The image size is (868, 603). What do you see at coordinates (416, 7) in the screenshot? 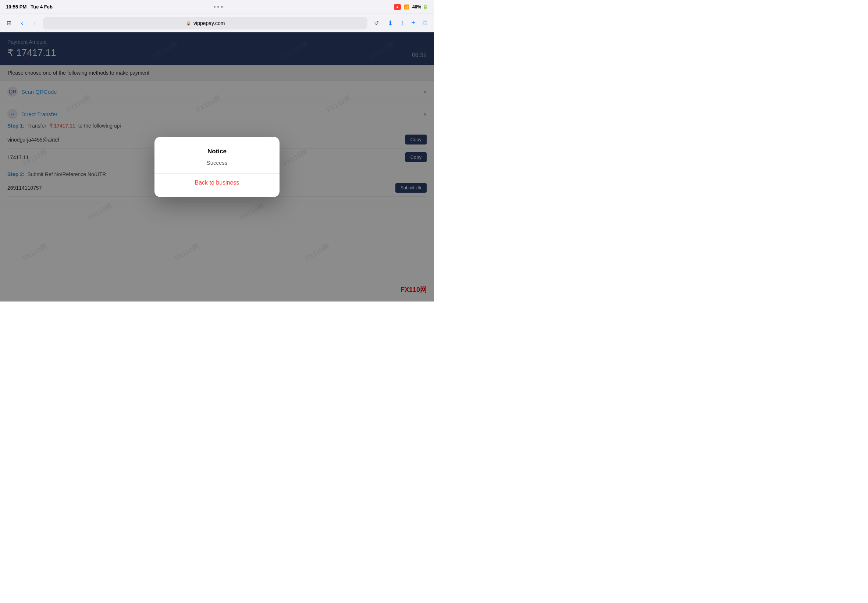
I see `battery-percent: 40%` at bounding box center [416, 7].